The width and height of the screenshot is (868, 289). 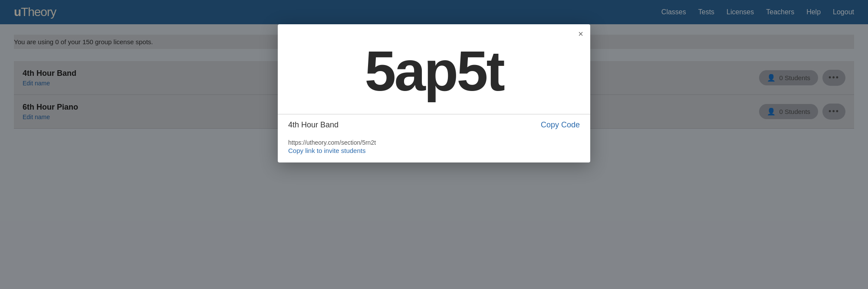 What do you see at coordinates (434, 143) in the screenshot?
I see `invite-url-display: https://utheory.com/section/5rn2t` at bounding box center [434, 143].